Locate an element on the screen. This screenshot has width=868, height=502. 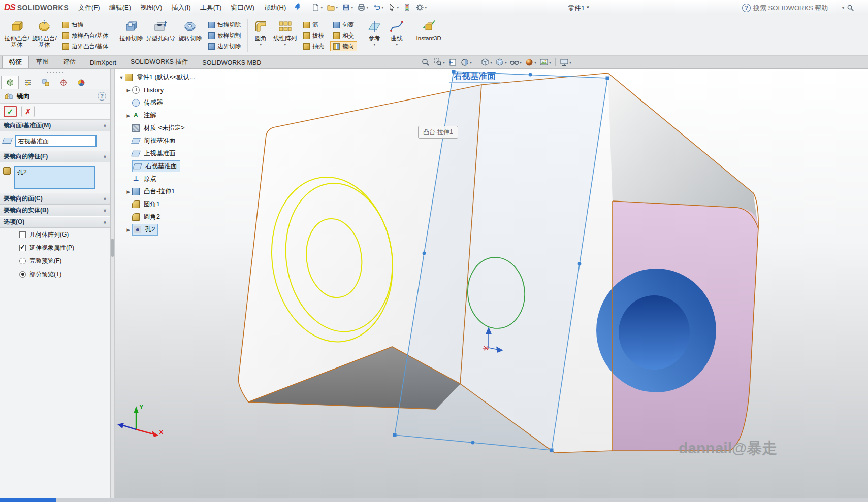
tree-item-right-plane: 右视基准面 is located at coordinates (157, 166).